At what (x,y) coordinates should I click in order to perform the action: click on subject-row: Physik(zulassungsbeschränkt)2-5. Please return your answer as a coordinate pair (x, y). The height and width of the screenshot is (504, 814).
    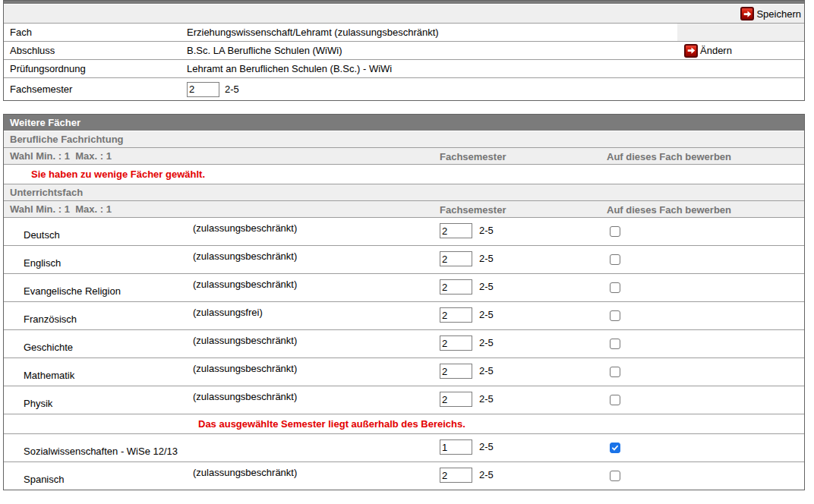
    Looking at the image, I should click on (404, 399).